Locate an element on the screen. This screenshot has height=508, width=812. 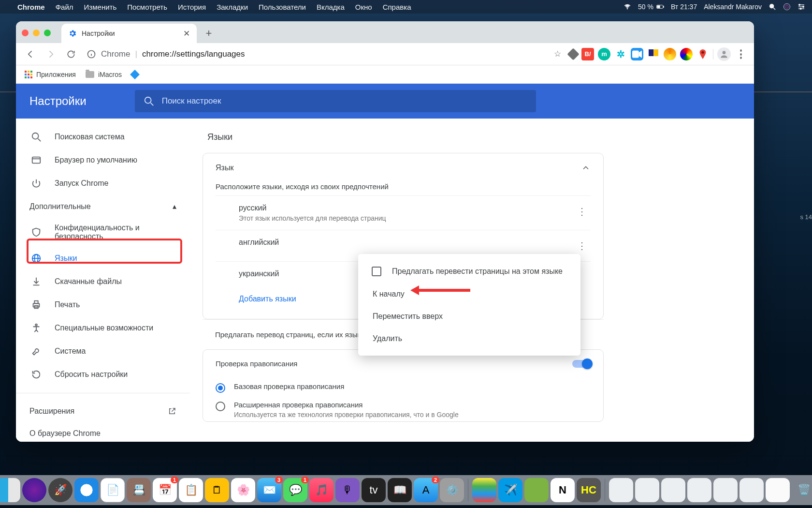
menu-item-offer-translate: Предлагать перевести страницы на этом яз… is located at coordinates (469, 271).